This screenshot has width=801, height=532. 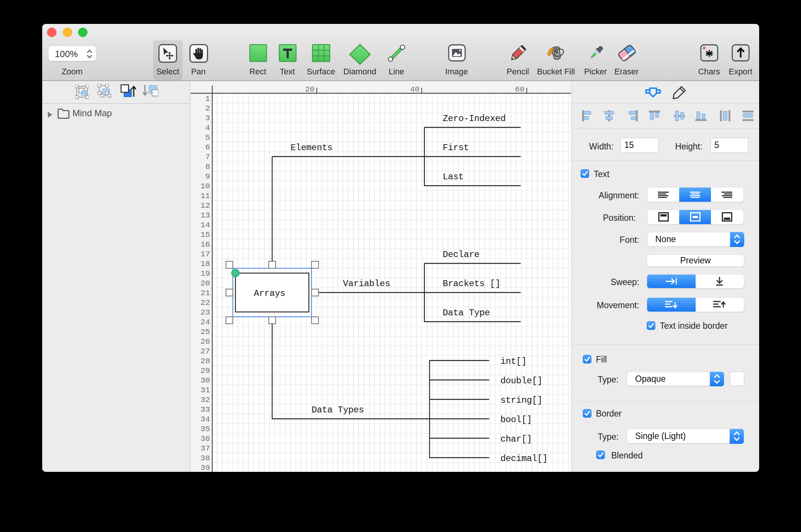 What do you see at coordinates (415, 90) in the screenshot?
I see `svg-text: 40` at bounding box center [415, 90].